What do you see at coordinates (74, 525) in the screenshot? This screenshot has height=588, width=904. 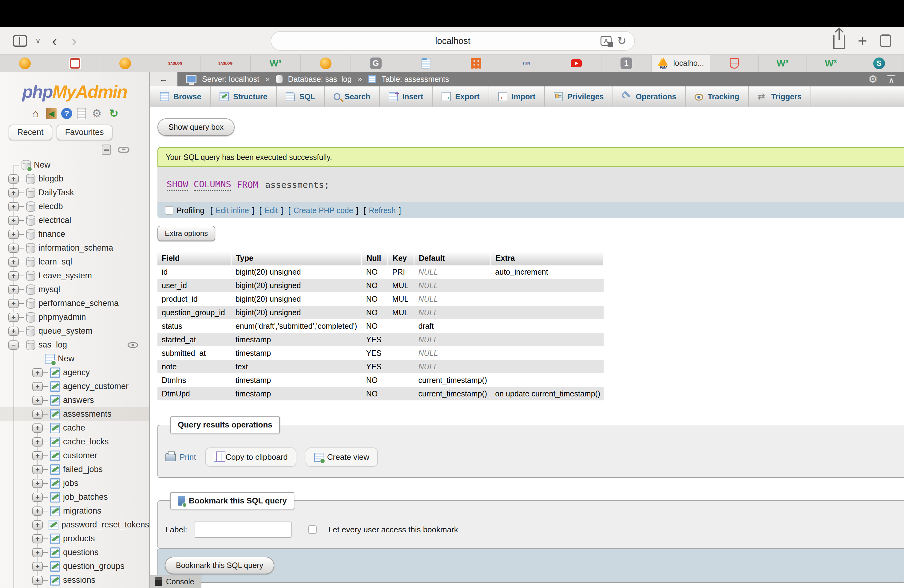 I see `sidebar-item-table: + password_reset_tokens` at bounding box center [74, 525].